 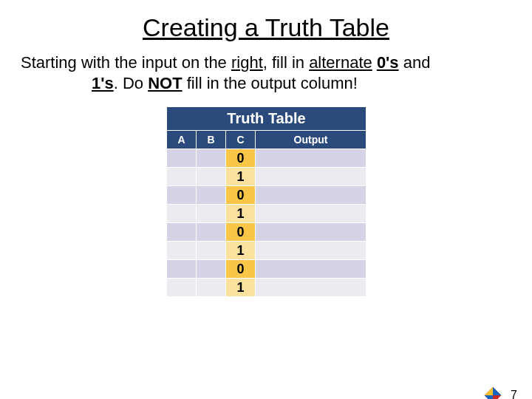 I want to click on col-header-output: Output, so click(x=311, y=140).